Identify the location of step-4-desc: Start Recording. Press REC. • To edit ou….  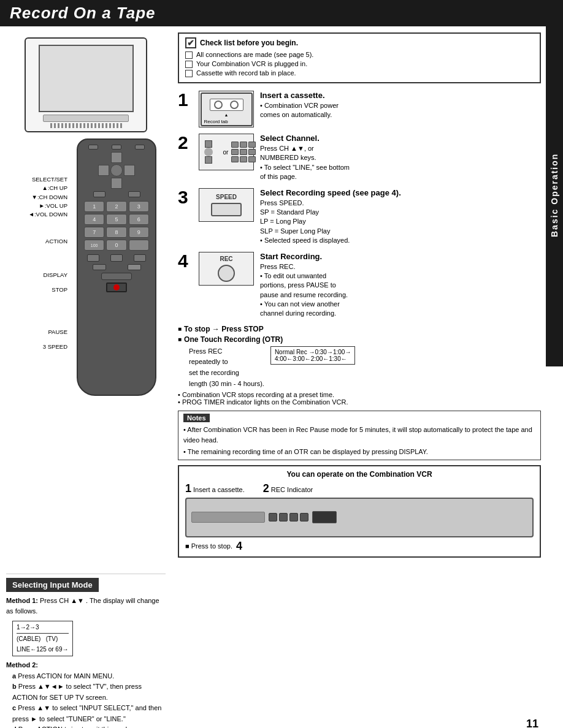
(400, 286).